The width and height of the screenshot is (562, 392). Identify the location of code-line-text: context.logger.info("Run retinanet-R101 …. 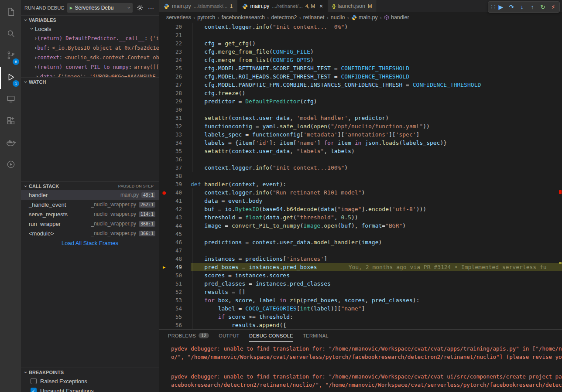
(376, 193).